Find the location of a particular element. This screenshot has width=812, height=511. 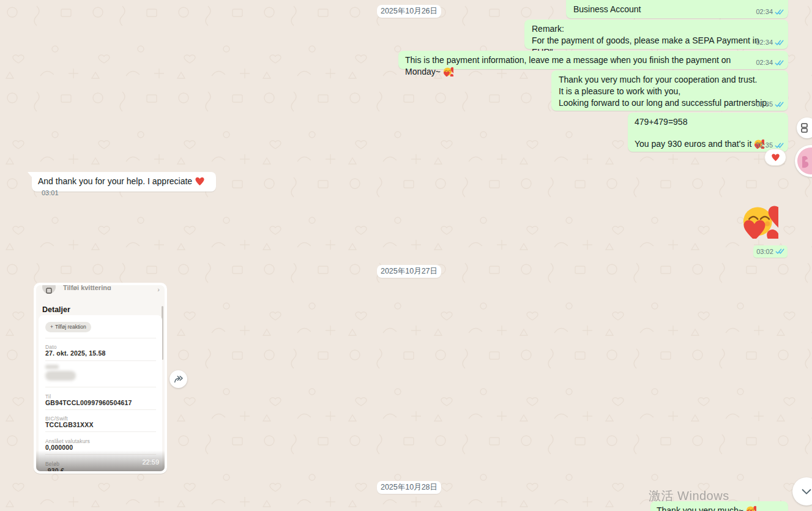

image-message-receipt: Tilføj kvittering › Detaljer + Tilføj re… is located at coordinates (100, 378).